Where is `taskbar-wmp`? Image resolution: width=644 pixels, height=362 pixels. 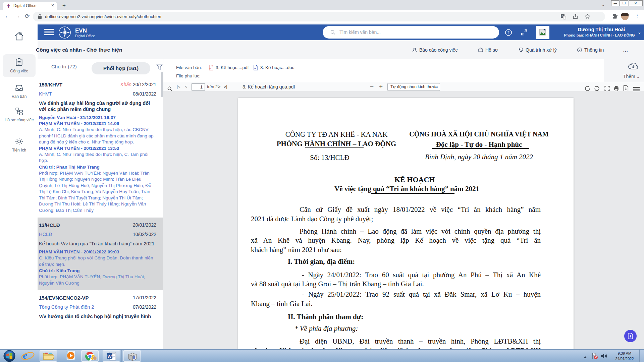 taskbar-wmp is located at coordinates (70, 356).